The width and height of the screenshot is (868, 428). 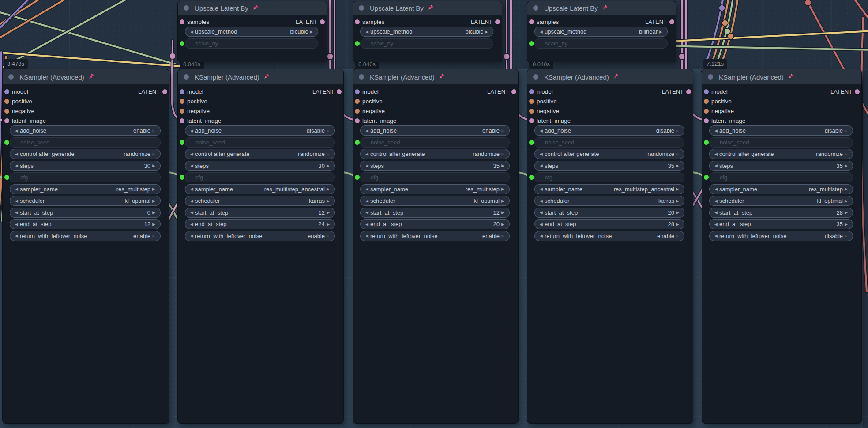 What do you see at coordinates (609, 201) in the screenshot?
I see `widget-scheduler: ◀schedulerkarras▶` at bounding box center [609, 201].